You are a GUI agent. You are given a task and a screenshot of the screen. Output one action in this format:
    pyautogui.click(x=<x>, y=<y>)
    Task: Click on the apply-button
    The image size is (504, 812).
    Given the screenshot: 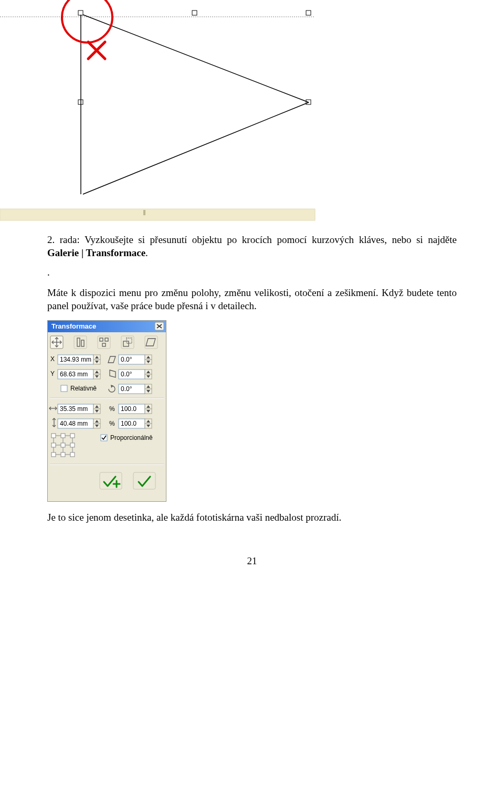 What is the action you would take?
    pyautogui.click(x=144, y=481)
    